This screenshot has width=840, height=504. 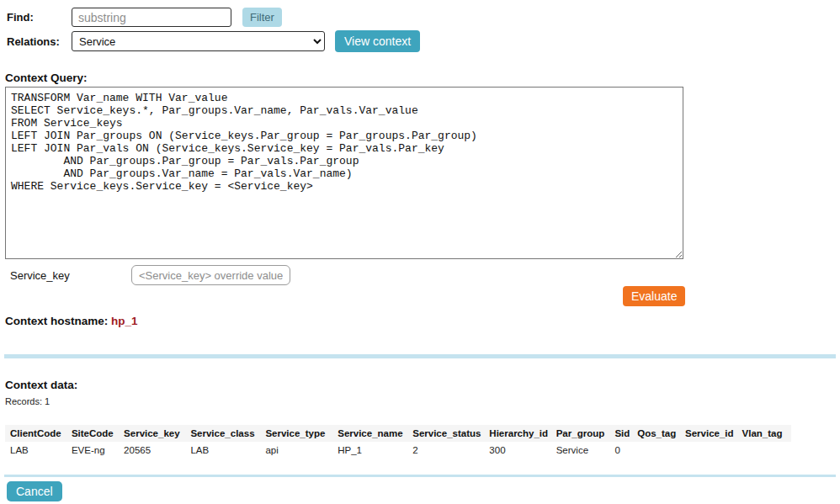 What do you see at coordinates (621, 450) in the screenshot?
I see `table-cell: 0` at bounding box center [621, 450].